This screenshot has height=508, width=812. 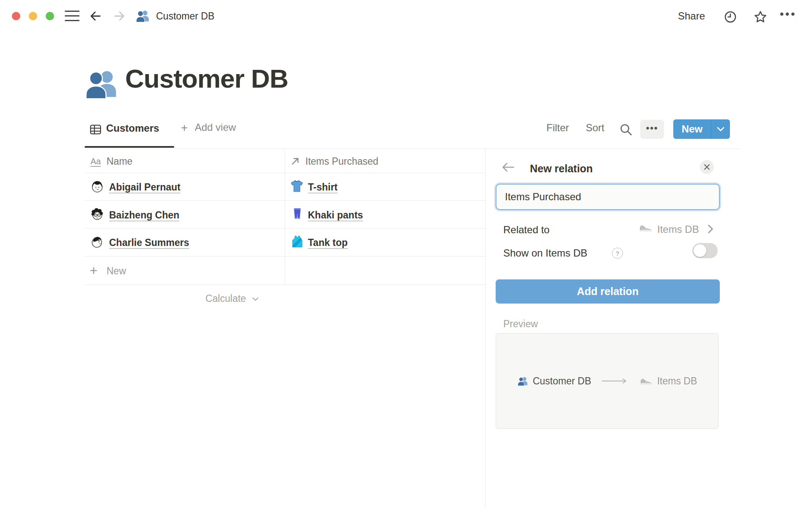 What do you see at coordinates (521, 324) in the screenshot?
I see `preview-label: Preview` at bounding box center [521, 324].